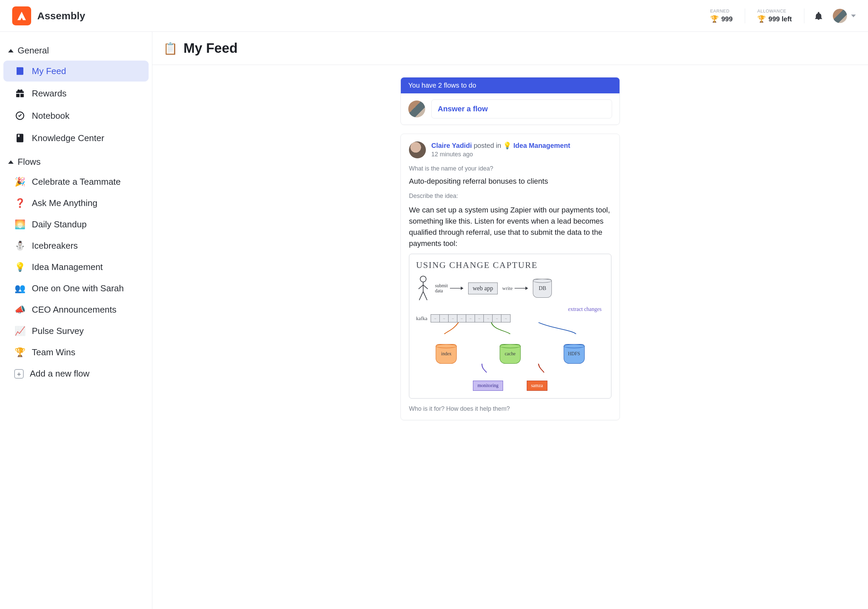  I want to click on diagram-kafka-partitions: ~~~~~~~~~, so click(470, 318).